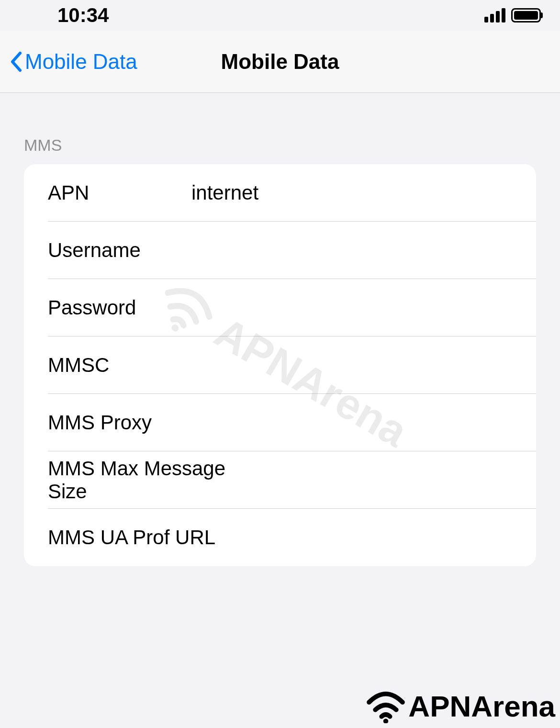 This screenshot has width=560, height=728. I want to click on back-button: Mobile Data, so click(74, 62).